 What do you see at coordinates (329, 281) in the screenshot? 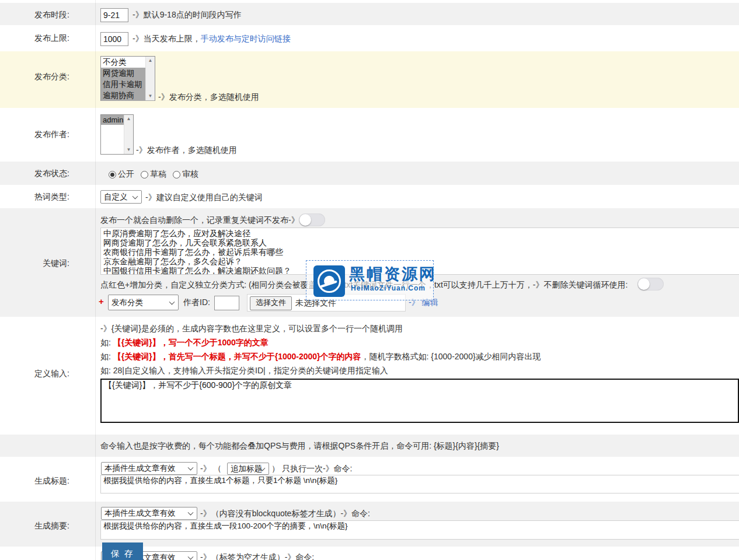
I see `hat-icon` at bounding box center [329, 281].